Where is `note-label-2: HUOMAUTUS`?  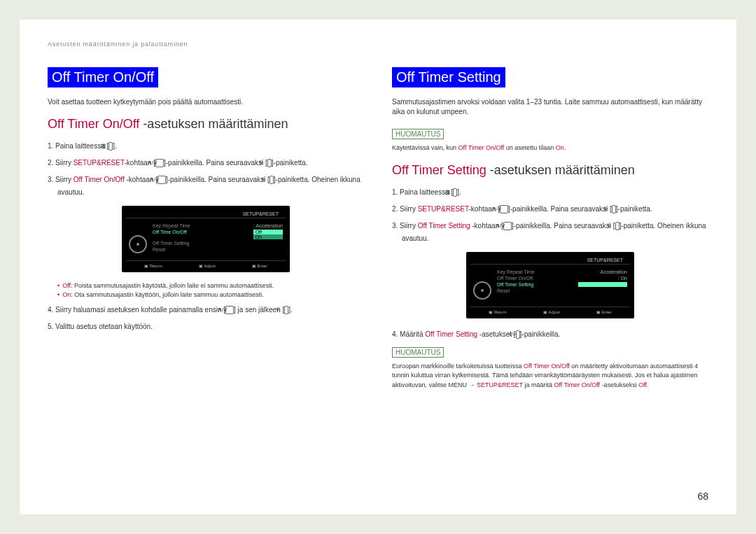 note-label-2: HUOMAUTUS is located at coordinates (418, 353).